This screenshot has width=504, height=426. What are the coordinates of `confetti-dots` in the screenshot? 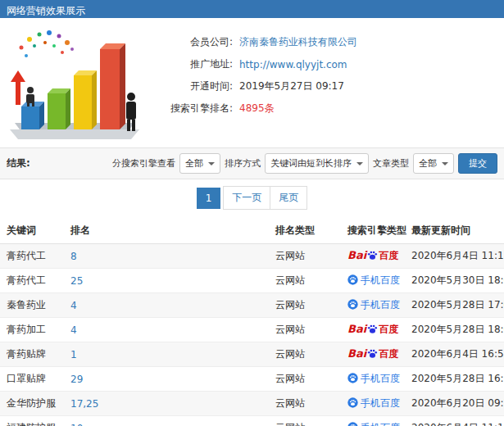 It's located at (48, 44).